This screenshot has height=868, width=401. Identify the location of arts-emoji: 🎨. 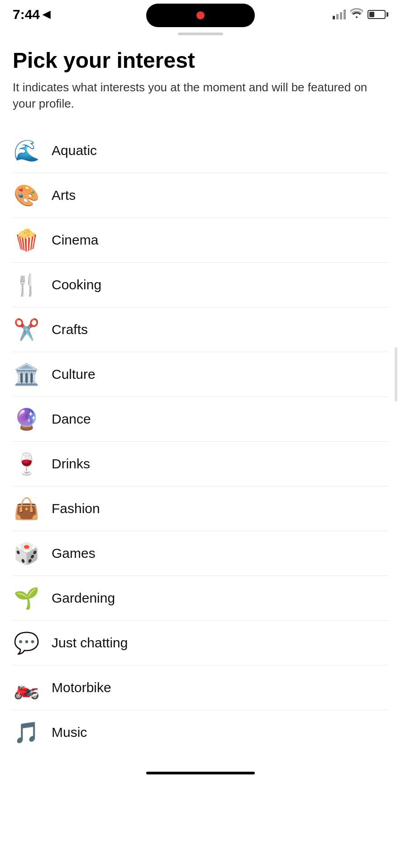
(26, 195).